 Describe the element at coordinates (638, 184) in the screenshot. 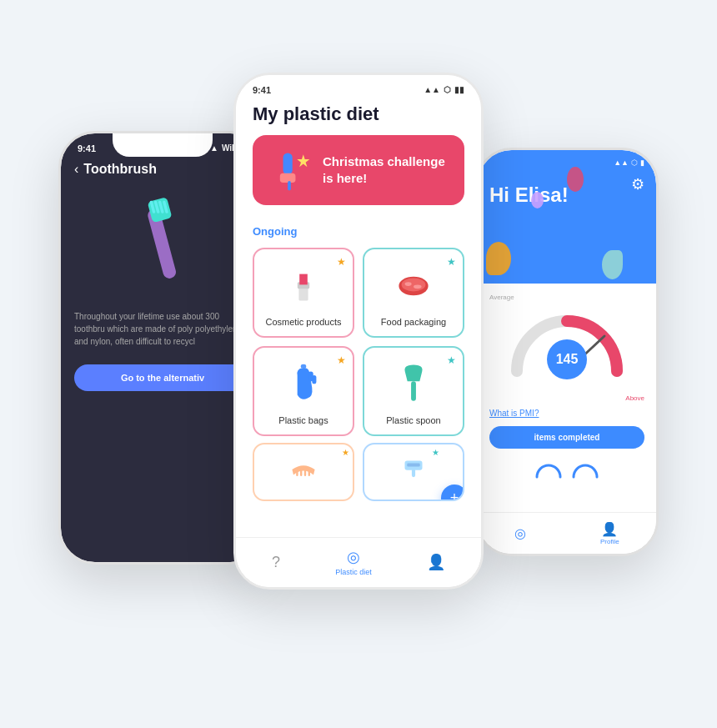

I see `gear-icon: ⚙` at that location.